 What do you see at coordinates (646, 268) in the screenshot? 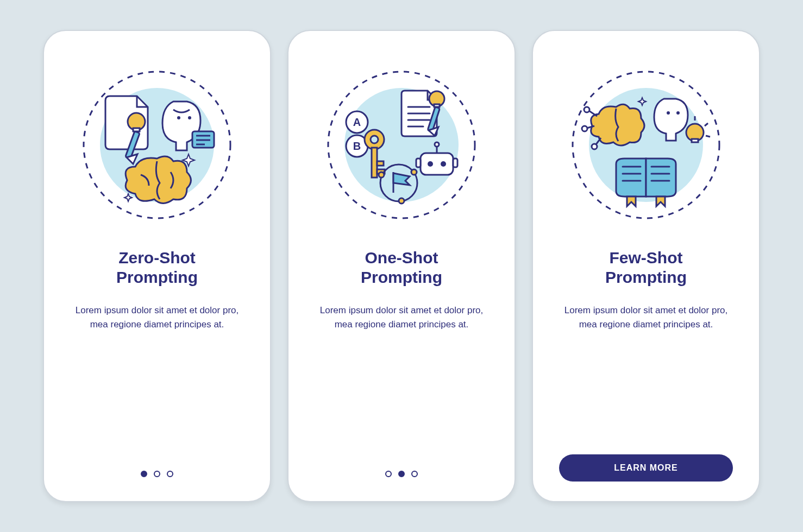
I see `screen-title: Few-ShotPrompting` at bounding box center [646, 268].